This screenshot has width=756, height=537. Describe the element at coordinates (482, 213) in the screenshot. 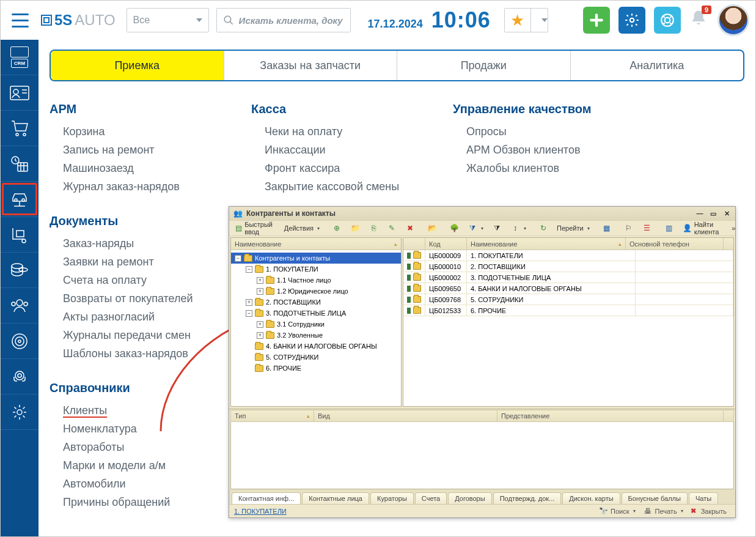

I see `window-titlebar: 👥 Контрагенты и контакты — ▭ ✕` at that location.